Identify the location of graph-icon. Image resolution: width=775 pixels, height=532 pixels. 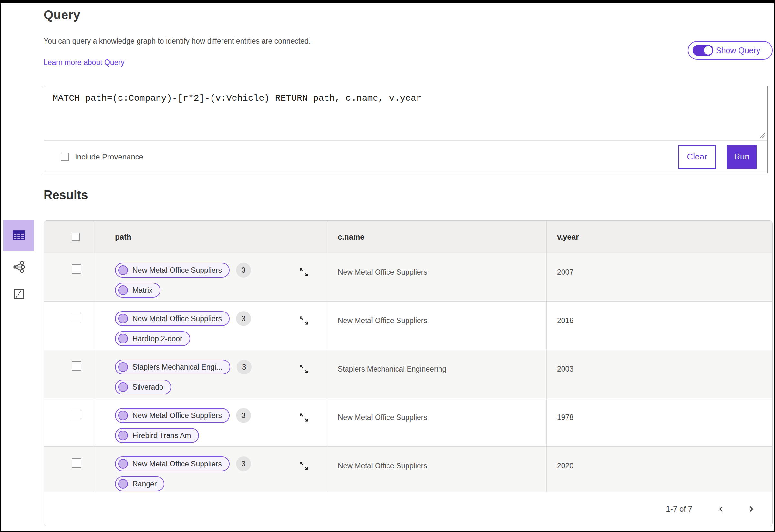
(19, 267).